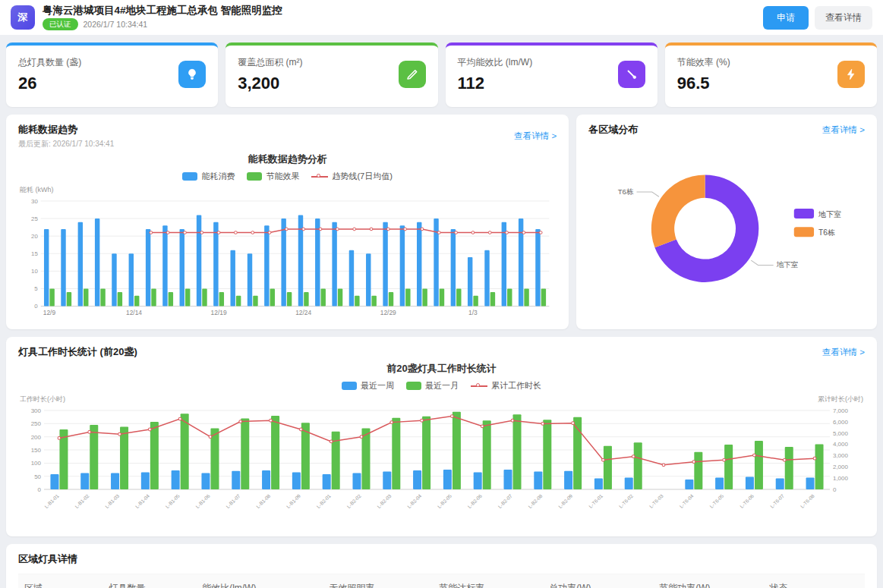 The height and width of the screenshot is (588, 883). Describe the element at coordinates (841, 478) in the screenshot. I see `svg-text: 1,000` at that location.